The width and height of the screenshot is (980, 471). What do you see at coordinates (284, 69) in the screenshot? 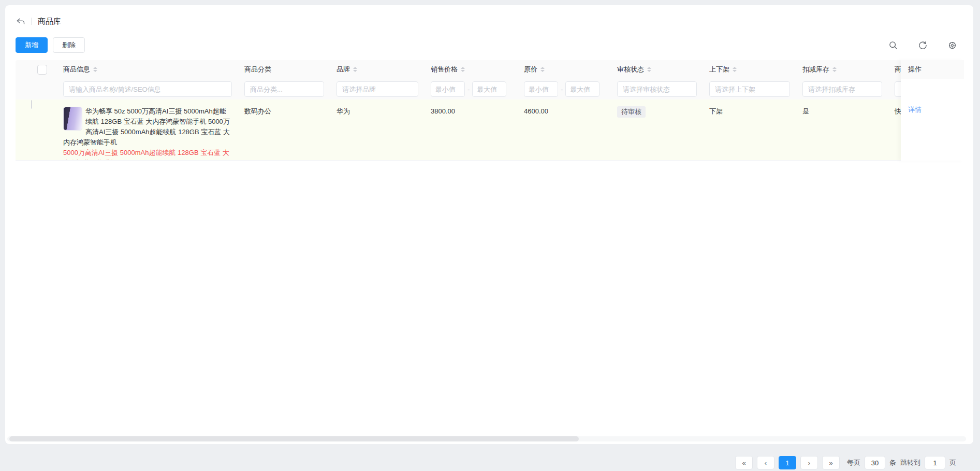
I see `column-header-category: 商品分类` at bounding box center [284, 69].